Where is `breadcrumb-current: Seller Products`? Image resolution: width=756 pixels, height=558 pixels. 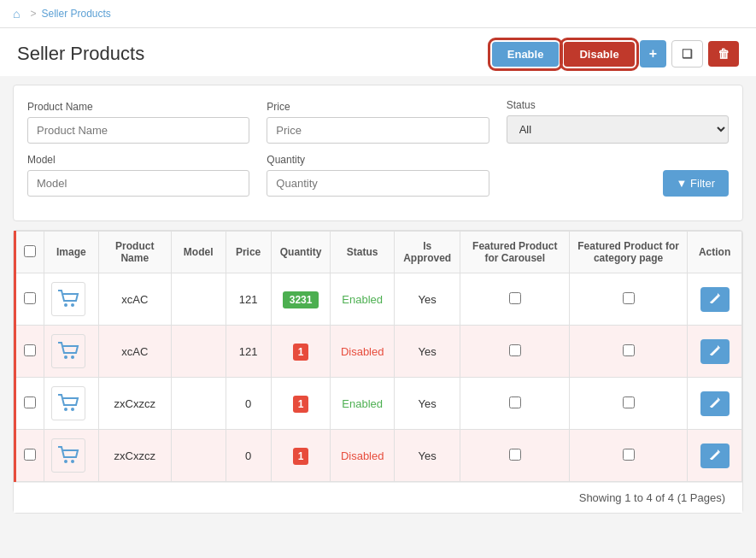
breadcrumb-current: Seller Products is located at coordinates (75, 14).